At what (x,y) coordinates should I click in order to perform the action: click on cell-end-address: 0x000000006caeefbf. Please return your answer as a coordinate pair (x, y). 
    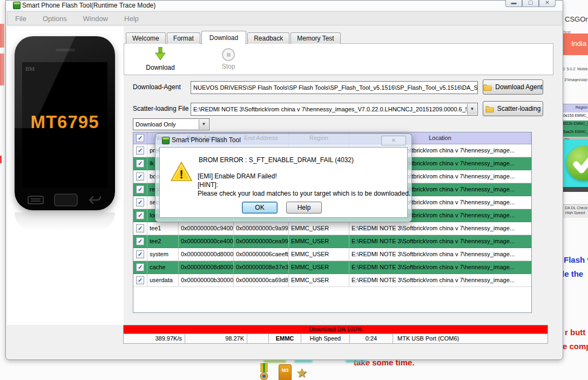
    Looking at the image, I should click on (261, 254).